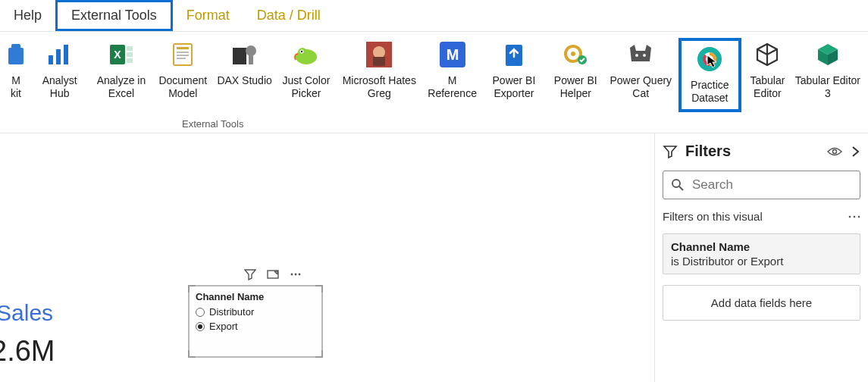 The width and height of the screenshot is (868, 382). I want to click on ribbon-btn-analyst-hub: Analyst Hub, so click(59, 71).